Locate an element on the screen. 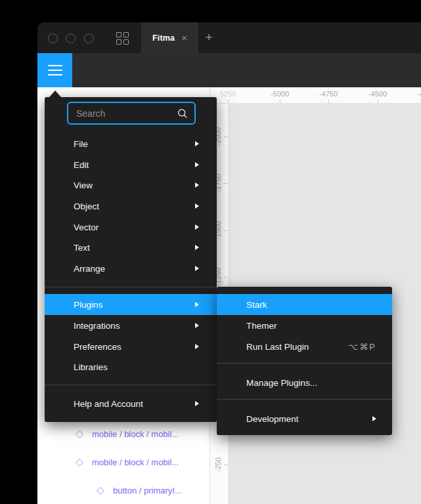 Image resolution: width=421 pixels, height=504 pixels. submenu-item-stark: Stark is located at coordinates (305, 304).